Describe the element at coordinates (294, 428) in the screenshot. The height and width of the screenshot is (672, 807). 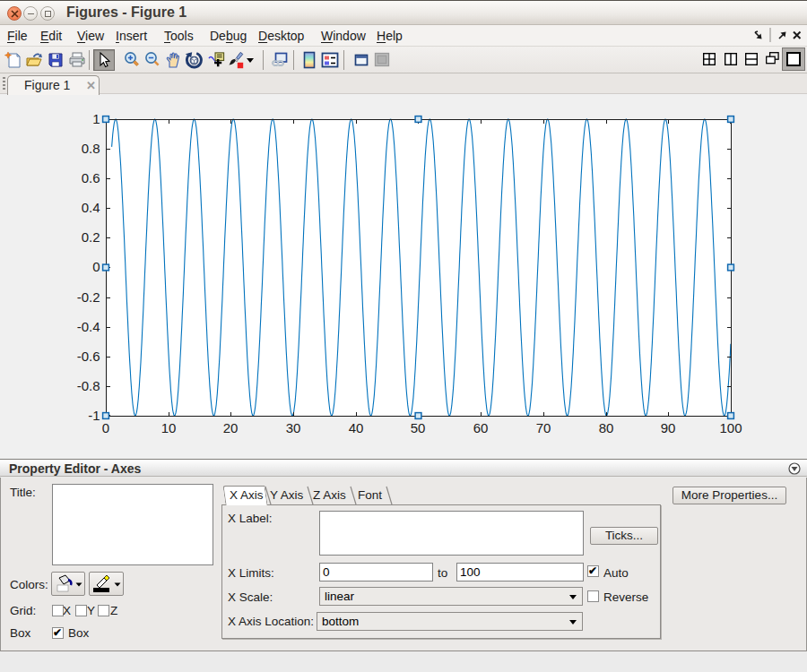
I see `svg-text: 30` at that location.